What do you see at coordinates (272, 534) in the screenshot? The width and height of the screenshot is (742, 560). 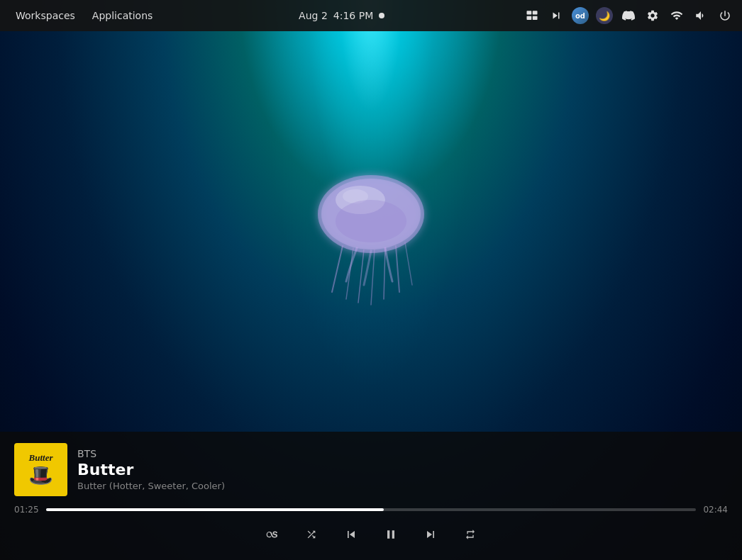 I see `lastfm-button` at bounding box center [272, 534].